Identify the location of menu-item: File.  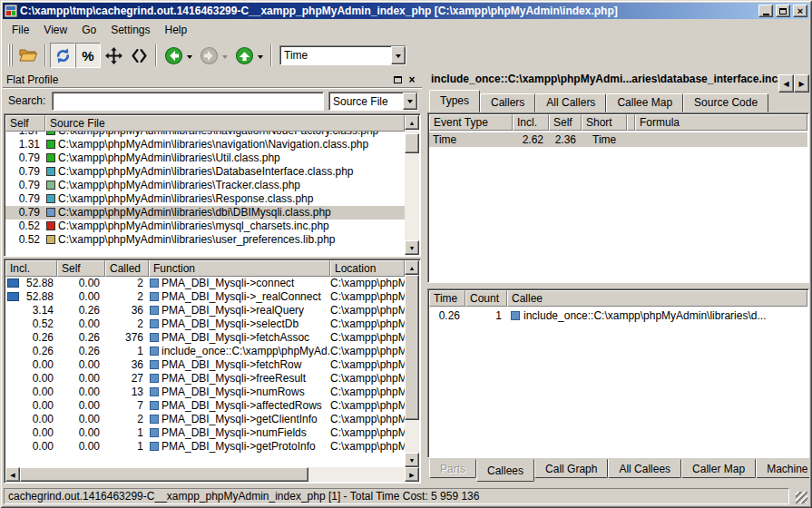
(20, 30).